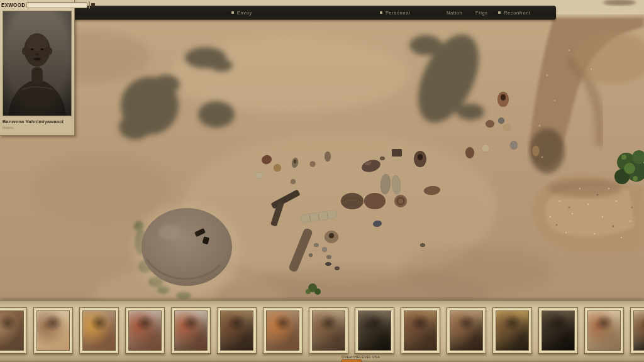 The width and height of the screenshot is (644, 362). Describe the element at coordinates (37, 63) in the screenshot. I see `character-portrait` at that location.